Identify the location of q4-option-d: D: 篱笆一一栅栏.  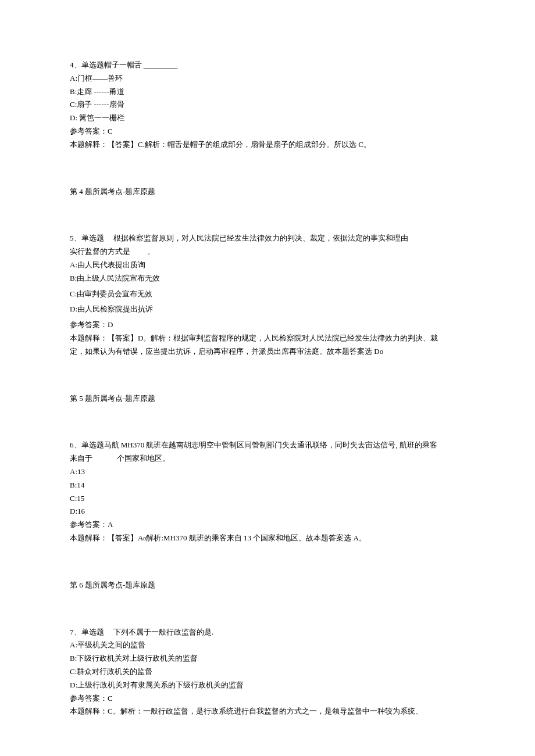
(268, 119).